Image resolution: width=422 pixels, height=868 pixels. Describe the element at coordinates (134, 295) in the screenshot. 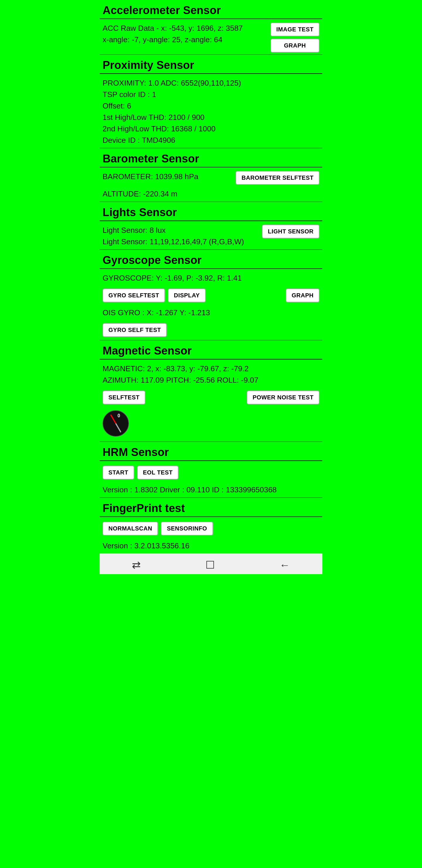

I see `gyro-selftest-button: GYRO SELFTEST` at that location.